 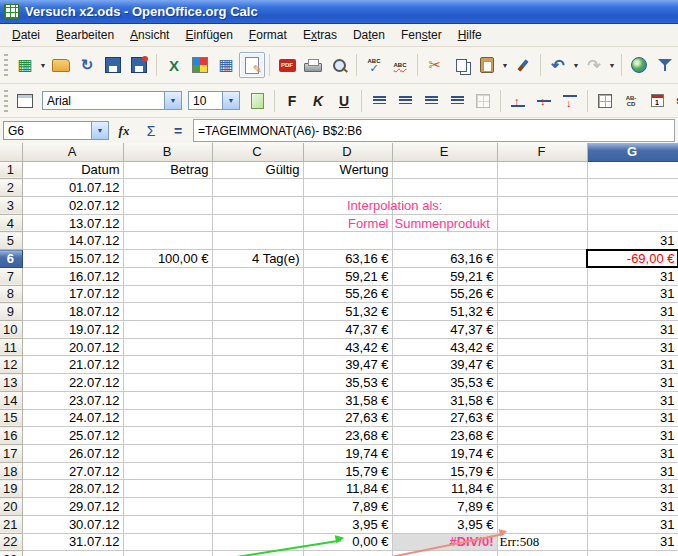 I want to click on cell-G16: 31, so click(x=632, y=436).